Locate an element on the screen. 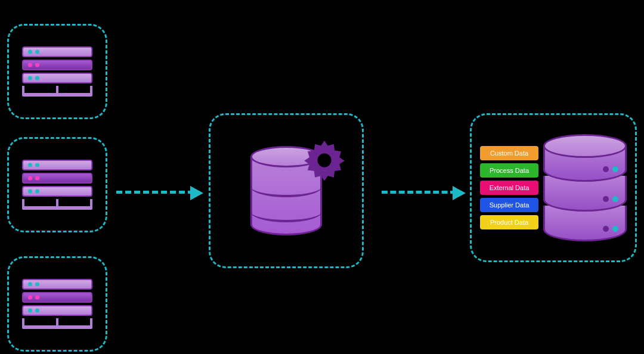 This screenshot has height=354, width=644. data-label: Product Data is located at coordinates (509, 222).